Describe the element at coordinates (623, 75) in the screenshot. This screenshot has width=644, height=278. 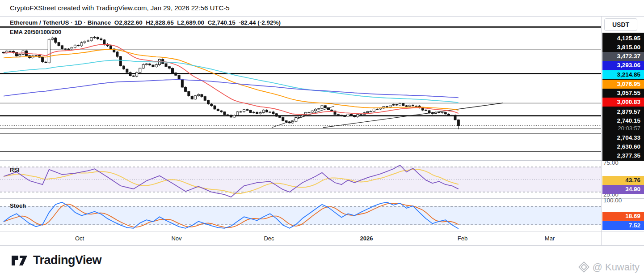
I see `price-axis-label: 3,214.85` at that location.